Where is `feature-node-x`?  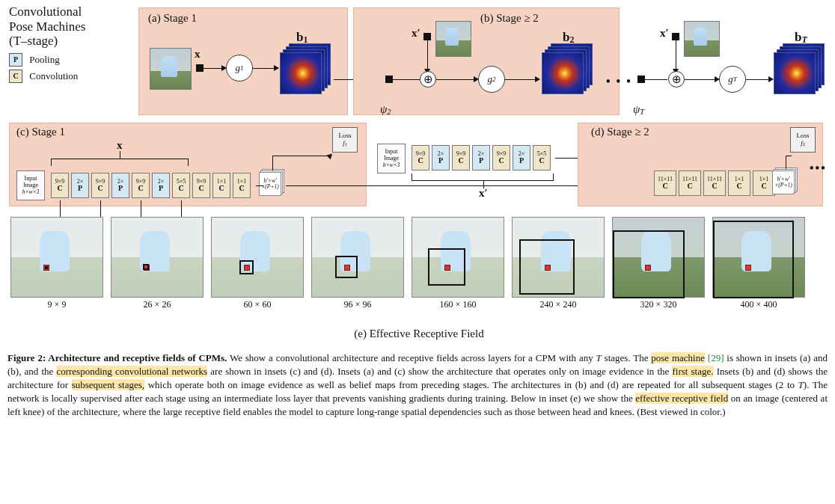
feature-node-x is located at coordinates (200, 68).